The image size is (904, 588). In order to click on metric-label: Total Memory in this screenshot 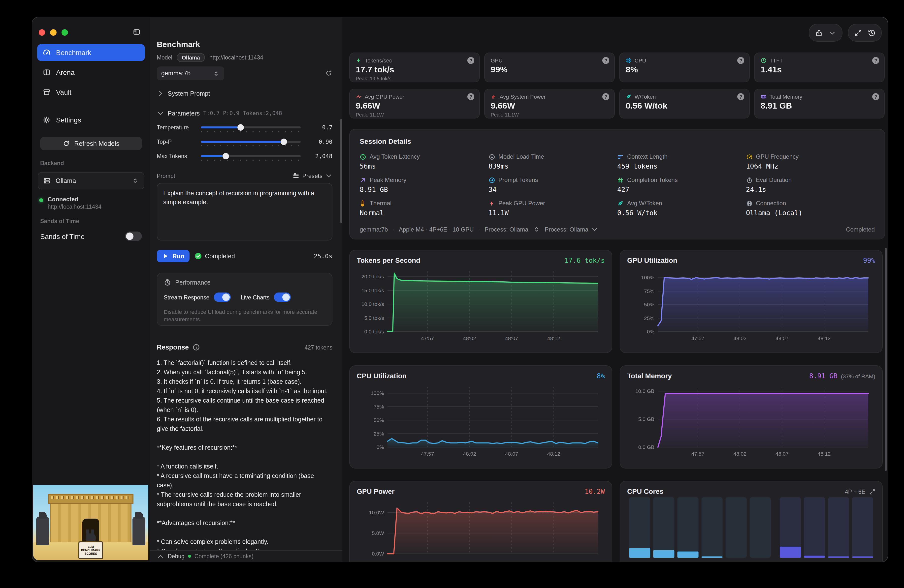, I will do `click(786, 97)`.